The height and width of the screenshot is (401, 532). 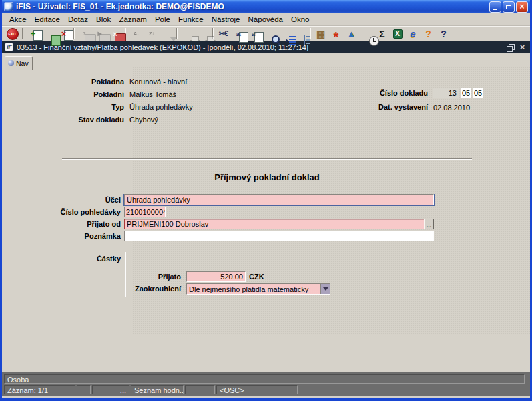 I want to click on mdi-close-button: ×, so click(x=522, y=47).